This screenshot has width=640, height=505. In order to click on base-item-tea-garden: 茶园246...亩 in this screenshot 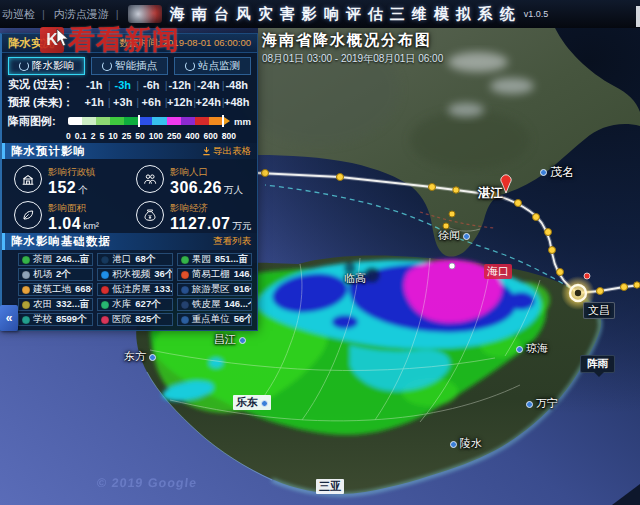, I will do `click(56, 260)`.